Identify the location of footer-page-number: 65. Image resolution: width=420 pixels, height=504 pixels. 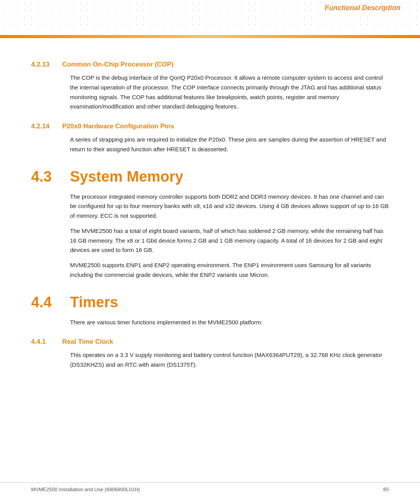
(386, 489).